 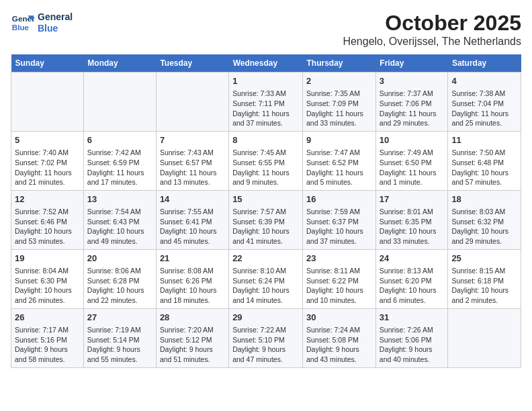 I want to click on day-info: Daylight: 11 hours and 37 minutes., so click(x=266, y=118).